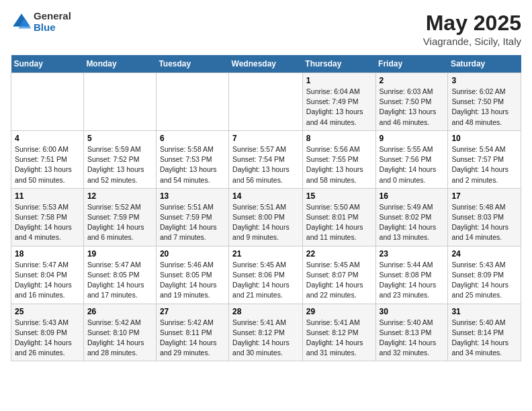  I want to click on day-number: 13, so click(192, 196).